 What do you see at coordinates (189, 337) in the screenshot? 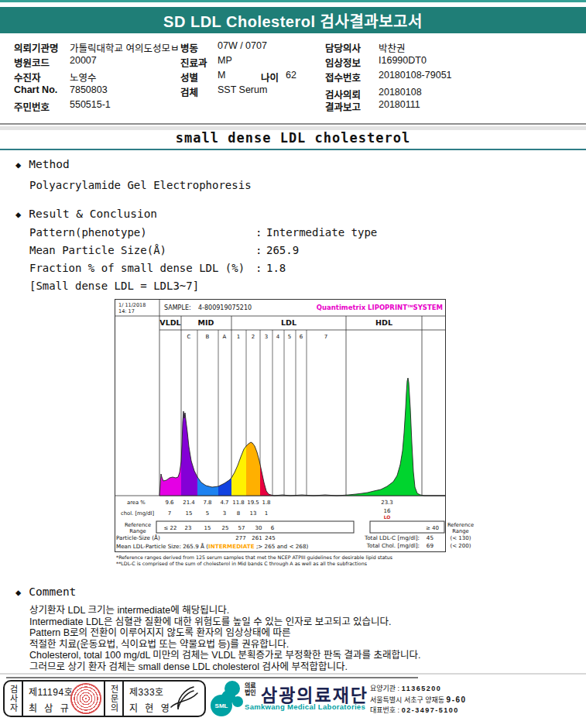
I see `sub-band-label: C` at bounding box center [189, 337].